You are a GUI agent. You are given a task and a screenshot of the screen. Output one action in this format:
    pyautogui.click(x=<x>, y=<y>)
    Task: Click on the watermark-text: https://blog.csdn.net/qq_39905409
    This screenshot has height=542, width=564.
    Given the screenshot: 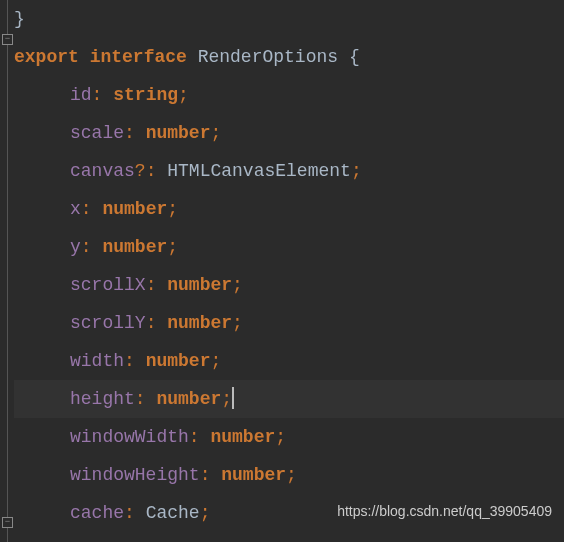 What is the action you would take?
    pyautogui.click(x=444, y=511)
    